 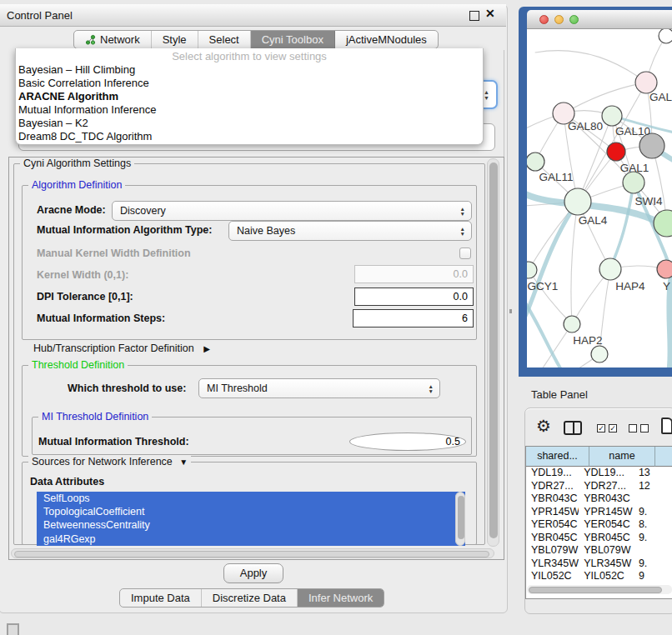 What do you see at coordinates (120, 40) in the screenshot?
I see `tab-label: Network` at bounding box center [120, 40].